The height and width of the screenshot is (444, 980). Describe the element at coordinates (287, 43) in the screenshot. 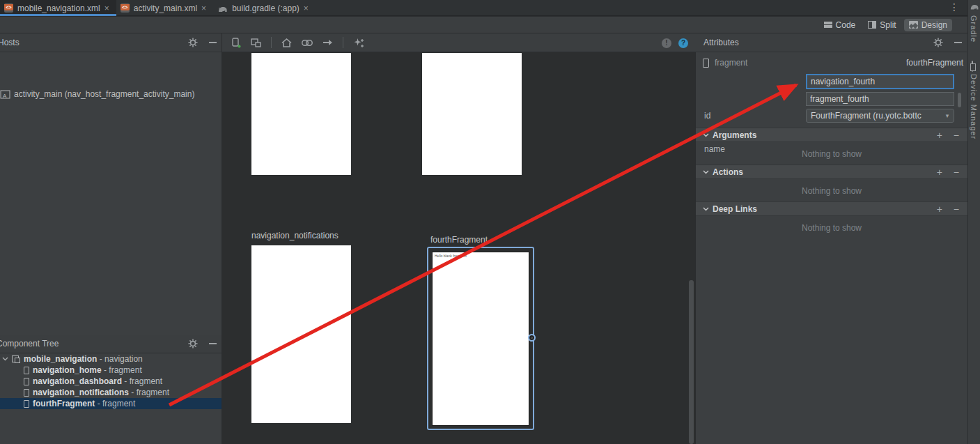

I see `home-icon` at that location.